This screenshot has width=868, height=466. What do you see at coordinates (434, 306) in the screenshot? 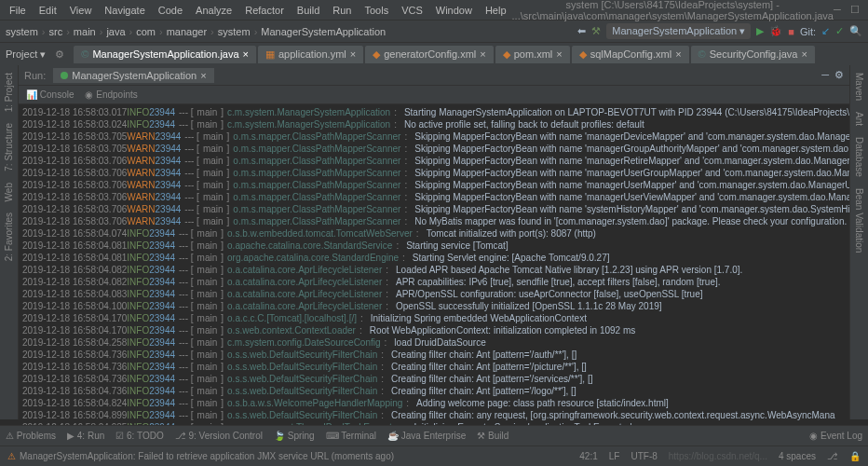
I see `log-line: 2019-12-18 16:58:04.100 INFO 23944 --- […` at bounding box center [434, 306].